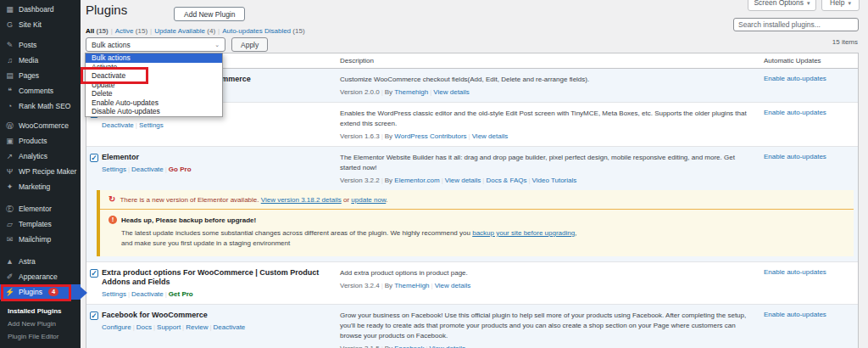  What do you see at coordinates (36, 224) in the screenshot?
I see `sidebar-item-label: Templates` at bounding box center [36, 224].